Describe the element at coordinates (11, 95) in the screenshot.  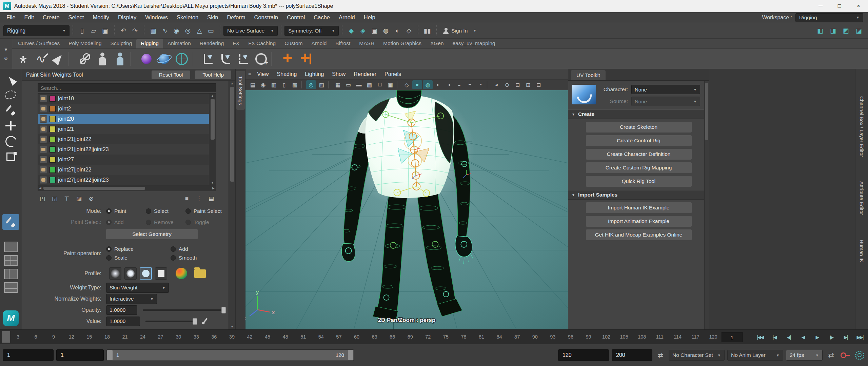
I see `lasso-select-tool-icon` at that location.